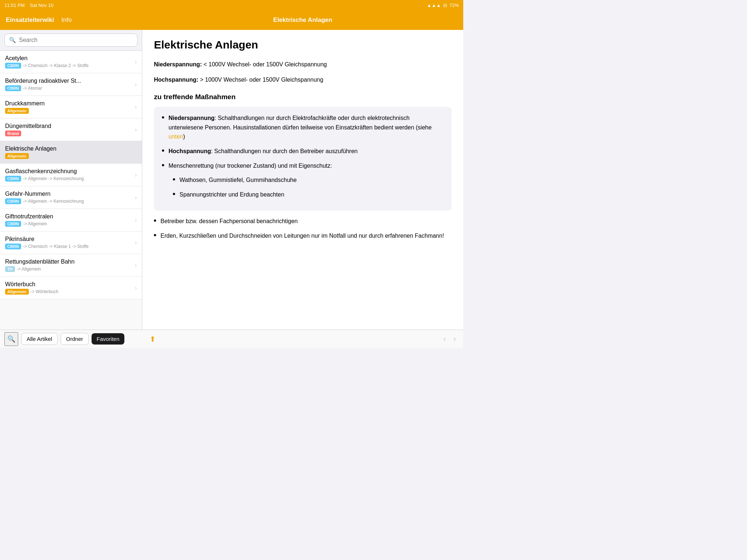  Describe the element at coordinates (71, 190) in the screenshot. I see `sidebar-list: AcetylenCBRN-> Chemisch -> Klasse 2 -> S…` at that location.